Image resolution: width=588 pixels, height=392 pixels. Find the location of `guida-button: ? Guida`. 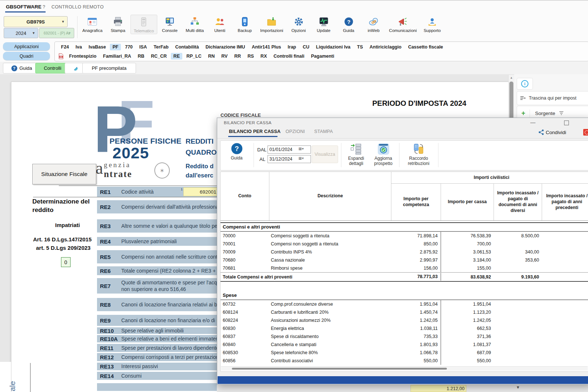

guida-button: ? Guida is located at coordinates (349, 24).